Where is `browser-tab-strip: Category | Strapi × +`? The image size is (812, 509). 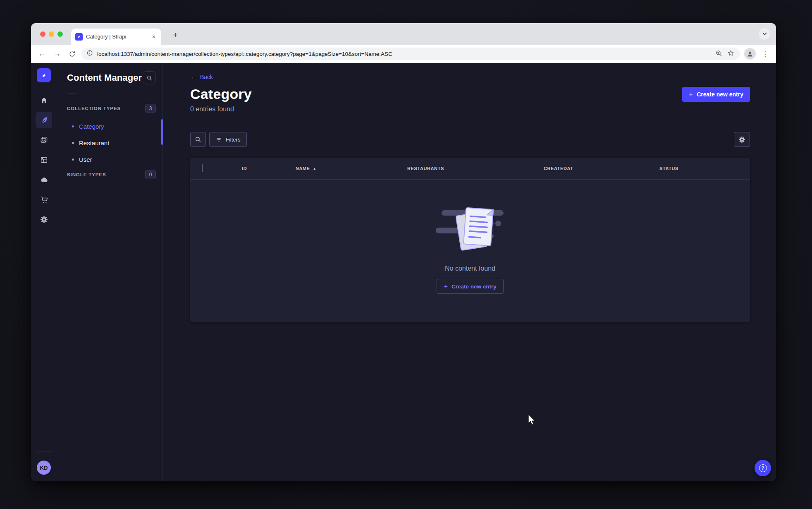 browser-tab-strip: Category | Strapi × + is located at coordinates (404, 34).